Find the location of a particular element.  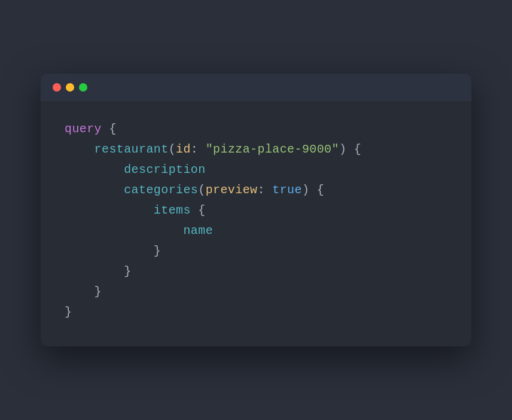

minimize-button is located at coordinates (70, 87).